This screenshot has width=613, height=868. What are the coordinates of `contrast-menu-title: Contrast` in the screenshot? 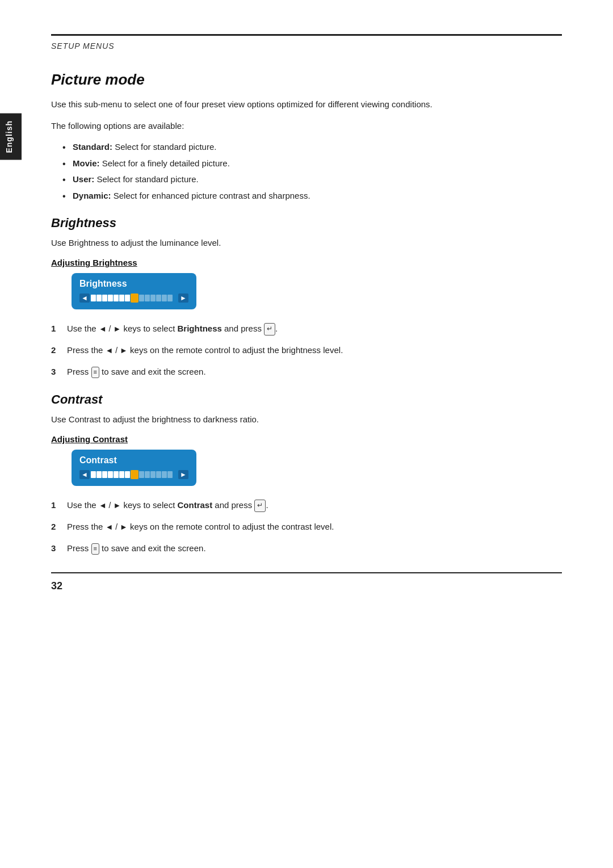 It's located at (134, 460).